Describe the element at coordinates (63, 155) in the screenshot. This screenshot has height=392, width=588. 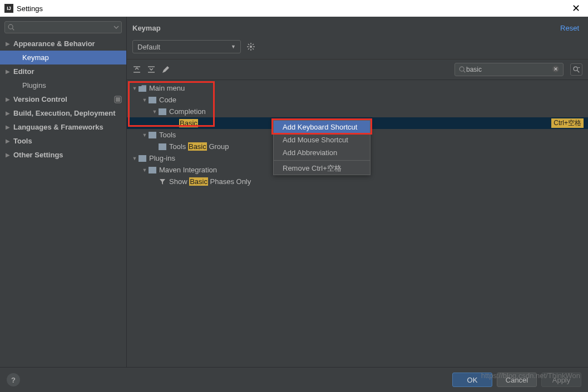
I see `sidebar-item-other: ▶Other Settings` at that location.